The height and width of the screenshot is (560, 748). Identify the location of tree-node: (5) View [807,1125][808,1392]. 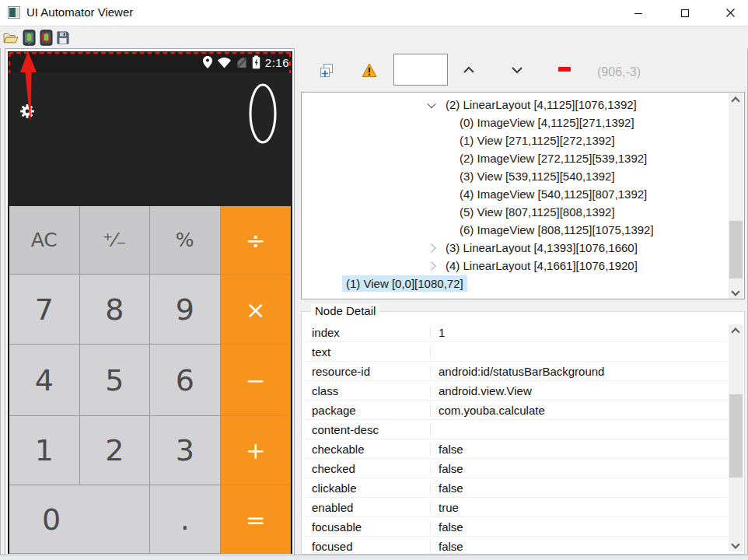
(515, 212).